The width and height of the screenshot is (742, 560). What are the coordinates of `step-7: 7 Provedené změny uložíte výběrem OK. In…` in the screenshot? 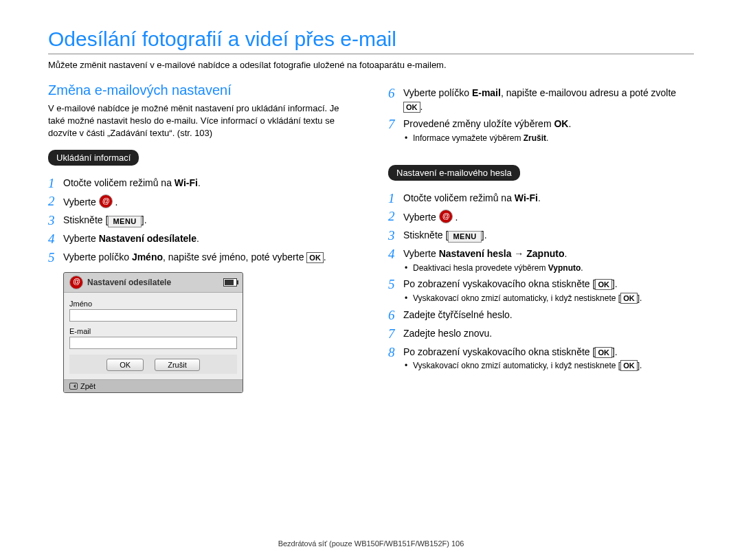 It's located at (541, 131).